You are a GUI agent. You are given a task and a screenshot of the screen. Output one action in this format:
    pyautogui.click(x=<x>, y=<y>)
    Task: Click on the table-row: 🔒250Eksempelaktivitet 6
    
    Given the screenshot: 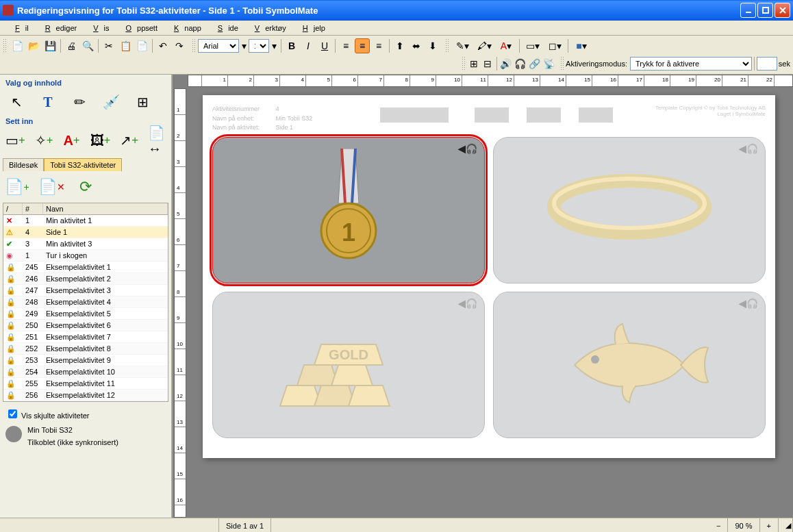 What is the action you would take?
    pyautogui.click(x=86, y=326)
    